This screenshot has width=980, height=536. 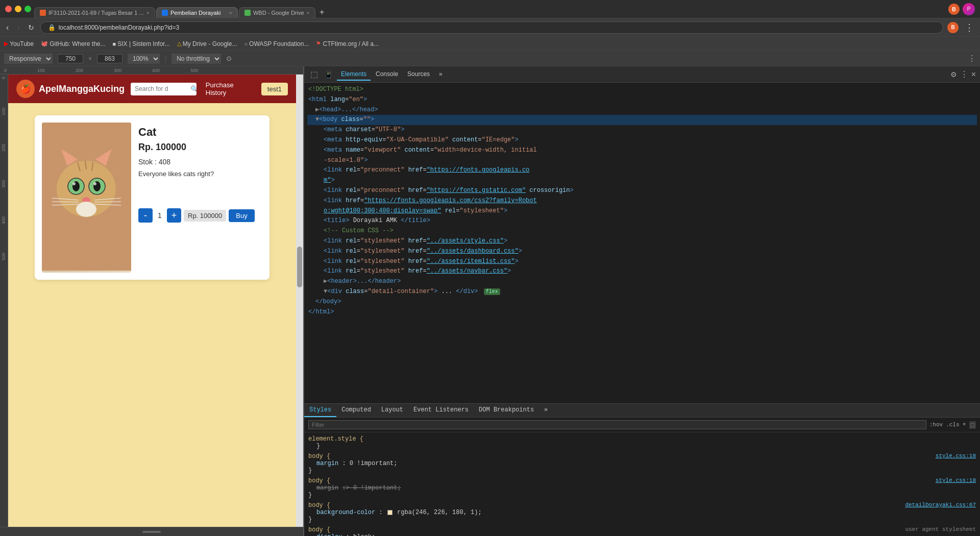 What do you see at coordinates (275, 89) in the screenshot?
I see `user-btn: test1` at bounding box center [275, 89].